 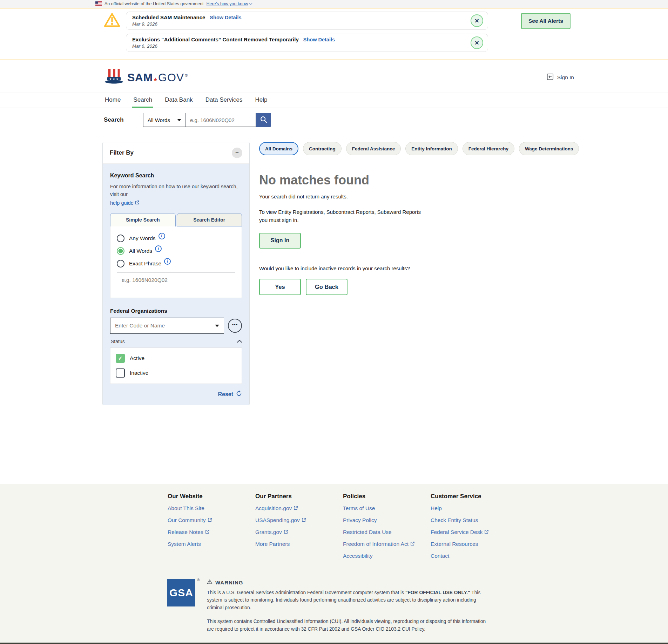 I want to click on nav-item-data-services: Data Services, so click(x=224, y=100).